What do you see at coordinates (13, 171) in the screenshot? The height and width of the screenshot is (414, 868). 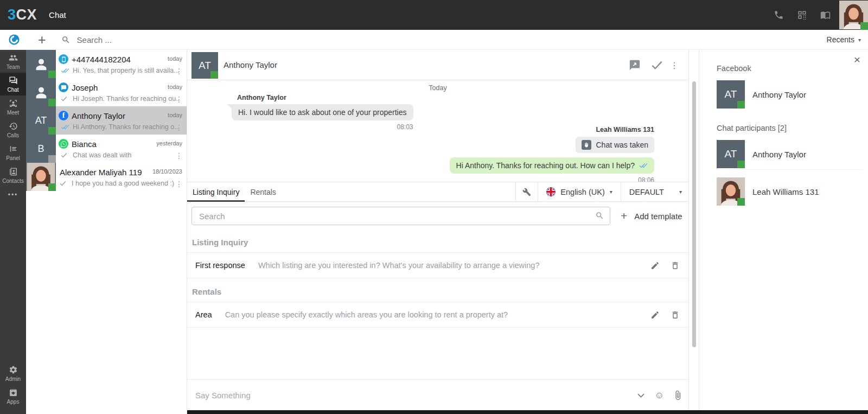 I see `contacts-icon` at bounding box center [13, 171].